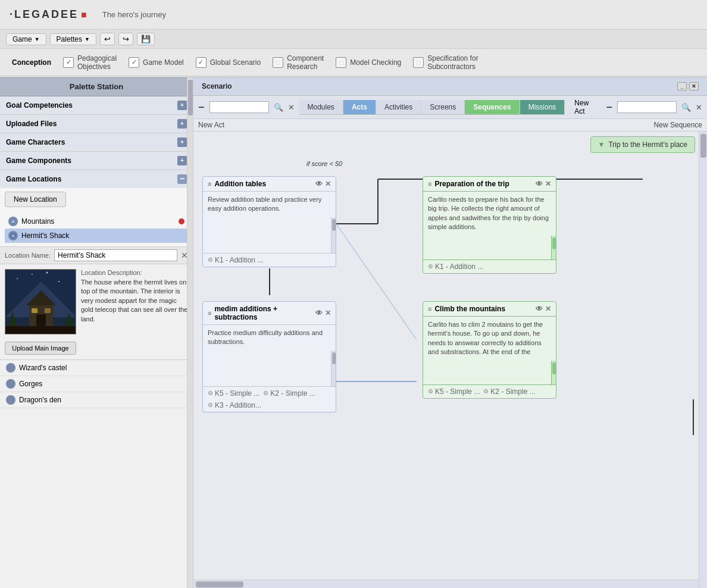 The image size is (707, 588). I want to click on game-locations-collapse-icon: −, so click(182, 179).